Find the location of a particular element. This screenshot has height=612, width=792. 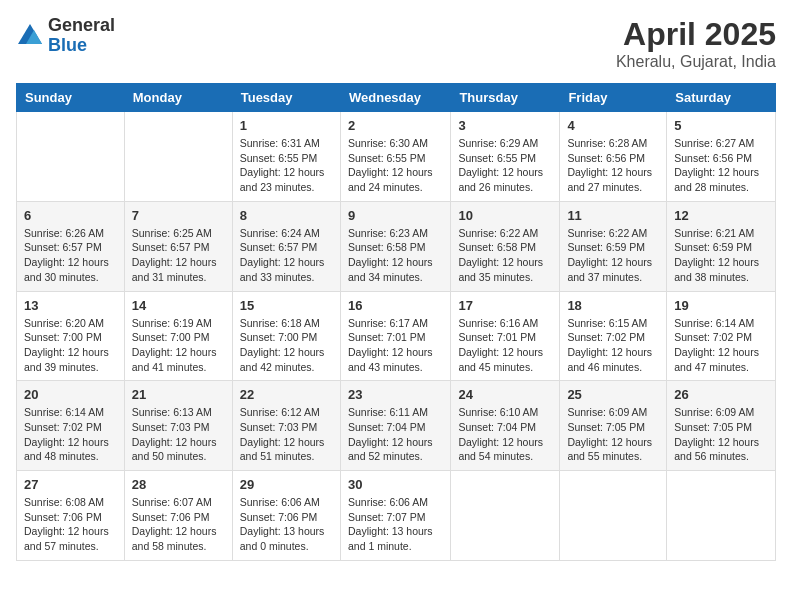

calendar-day-cell: 21Sunrise: 6:13 AM Sunset: 7:03 PM Dayli… is located at coordinates (178, 426).